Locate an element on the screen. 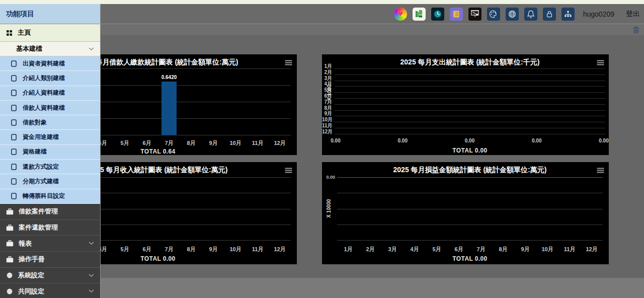  sidebar-item-case-repayment-management: 案件還款管理 is located at coordinates (50, 228).